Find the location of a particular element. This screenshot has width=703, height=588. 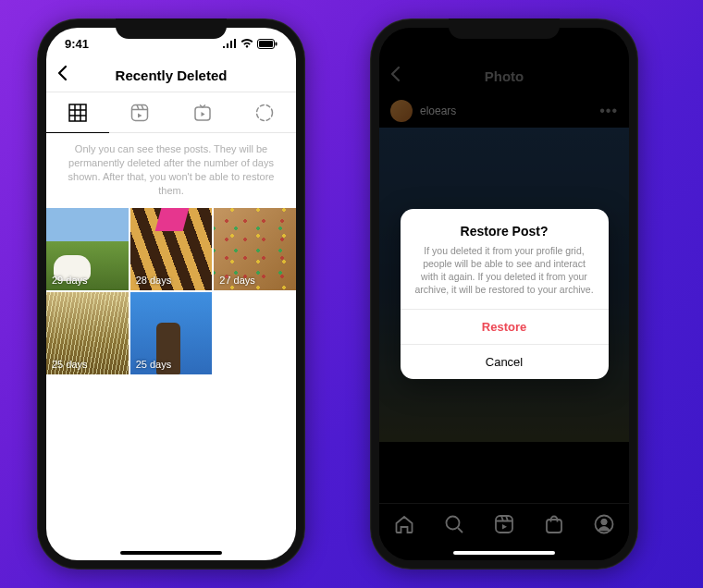

tab-reels is located at coordinates (141, 113).